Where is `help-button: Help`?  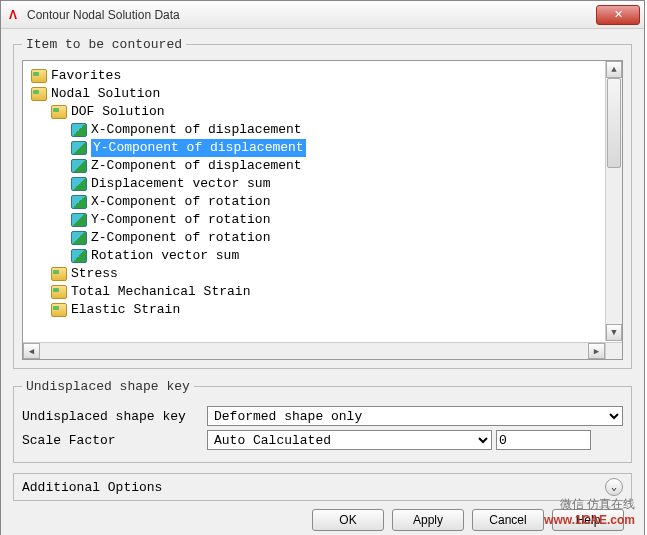 help-button: Help is located at coordinates (588, 520).